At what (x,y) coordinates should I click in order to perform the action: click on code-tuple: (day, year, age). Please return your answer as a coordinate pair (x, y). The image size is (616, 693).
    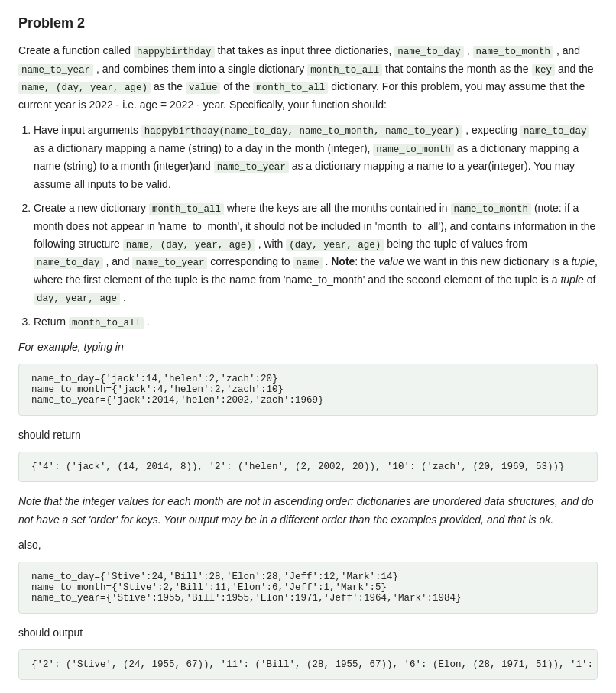
    Looking at the image, I should click on (335, 245).